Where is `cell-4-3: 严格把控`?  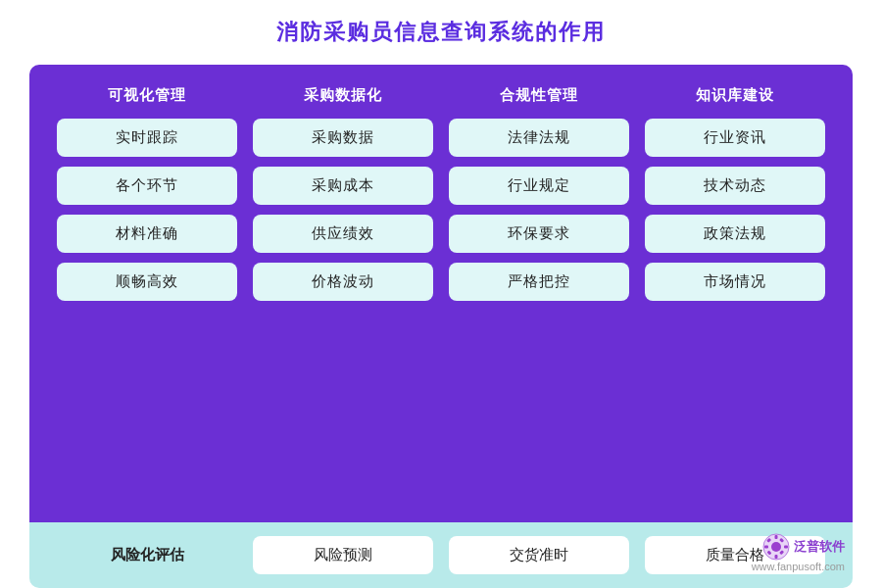
cell-4-3: 严格把控 is located at coordinates (539, 282).